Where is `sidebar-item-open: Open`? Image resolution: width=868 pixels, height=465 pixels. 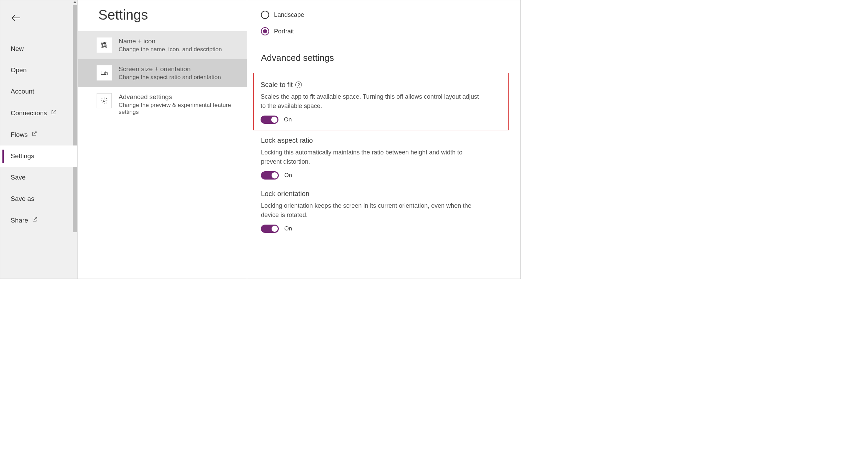 sidebar-item-open: Open is located at coordinates (39, 70).